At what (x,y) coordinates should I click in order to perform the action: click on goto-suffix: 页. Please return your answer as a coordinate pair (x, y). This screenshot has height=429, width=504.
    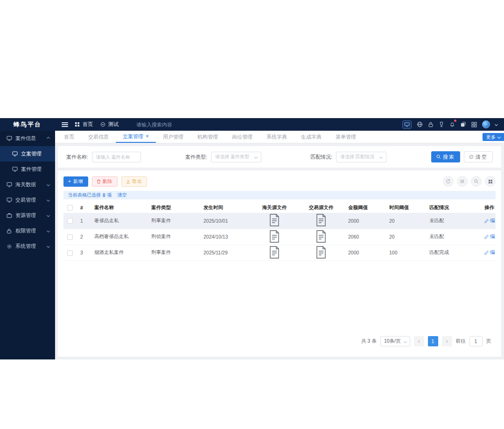
    Looking at the image, I should click on (489, 341).